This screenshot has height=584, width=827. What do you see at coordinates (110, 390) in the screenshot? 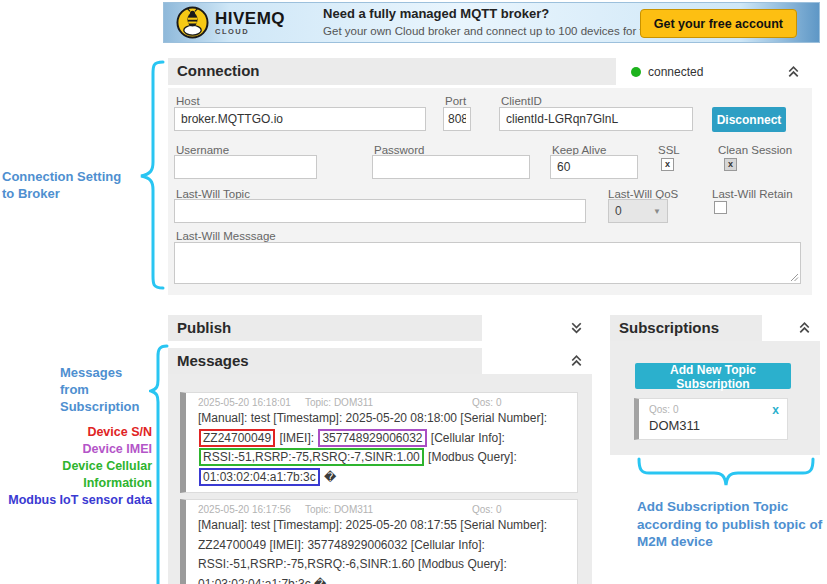
I see `annotation-messages-from-subscription: MessagesfromSubscription` at bounding box center [110, 390].